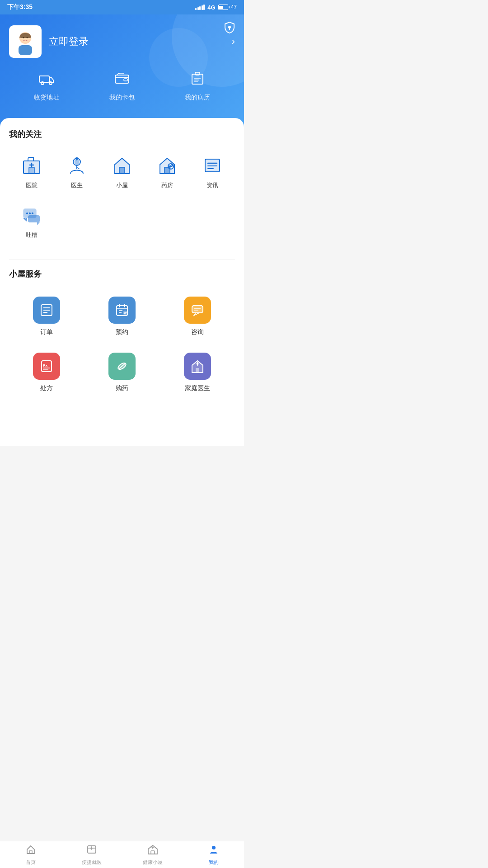 This screenshot has width=488, height=868. What do you see at coordinates (77, 165) in the screenshot?
I see `doctor-icon` at bounding box center [77, 165].